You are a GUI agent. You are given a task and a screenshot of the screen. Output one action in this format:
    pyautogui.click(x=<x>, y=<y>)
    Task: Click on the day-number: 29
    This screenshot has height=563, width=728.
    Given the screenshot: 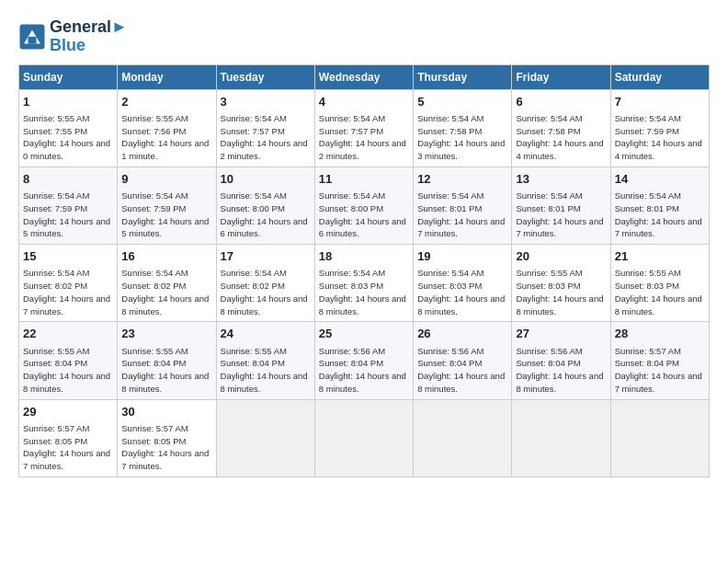 What is the action you would take?
    pyautogui.click(x=68, y=412)
    